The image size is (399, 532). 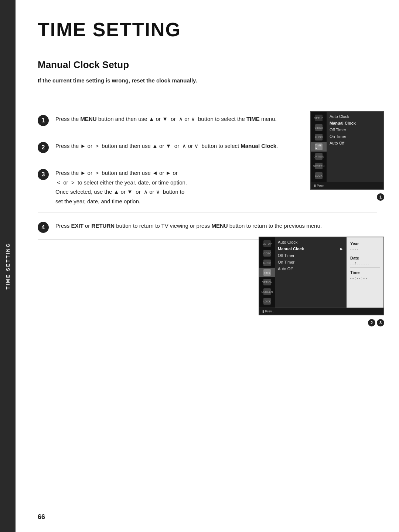 What do you see at coordinates (372, 323) in the screenshot?
I see `ref-badge-2: 2` at bounding box center [372, 323].